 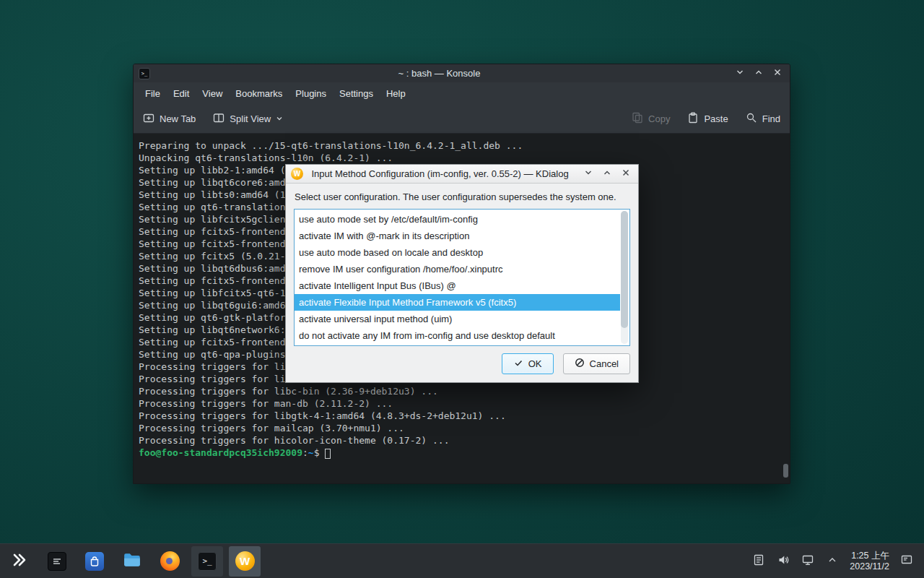 What do you see at coordinates (19, 561) in the screenshot?
I see `launcher-button` at bounding box center [19, 561].